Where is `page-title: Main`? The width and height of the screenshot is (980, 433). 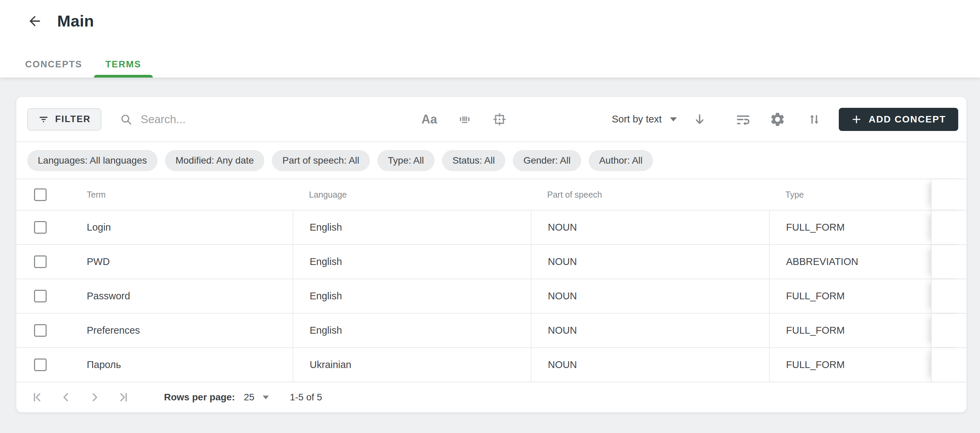
page-title: Main is located at coordinates (75, 21).